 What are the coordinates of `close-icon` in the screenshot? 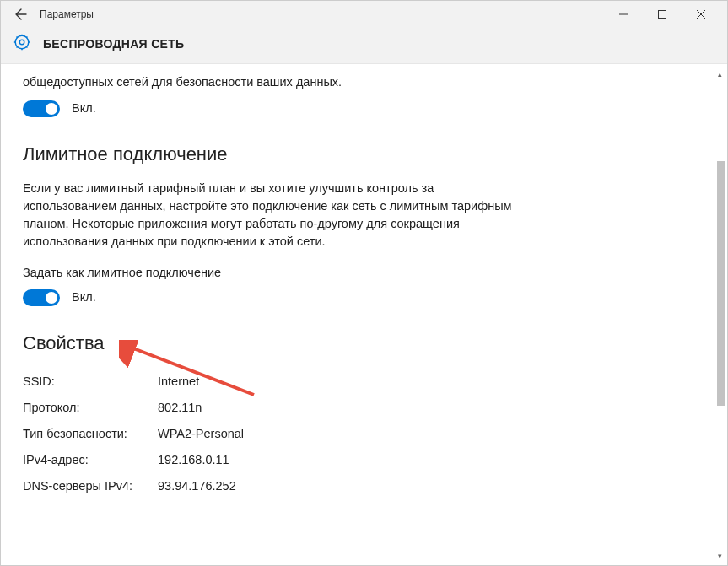 It's located at (701, 14).